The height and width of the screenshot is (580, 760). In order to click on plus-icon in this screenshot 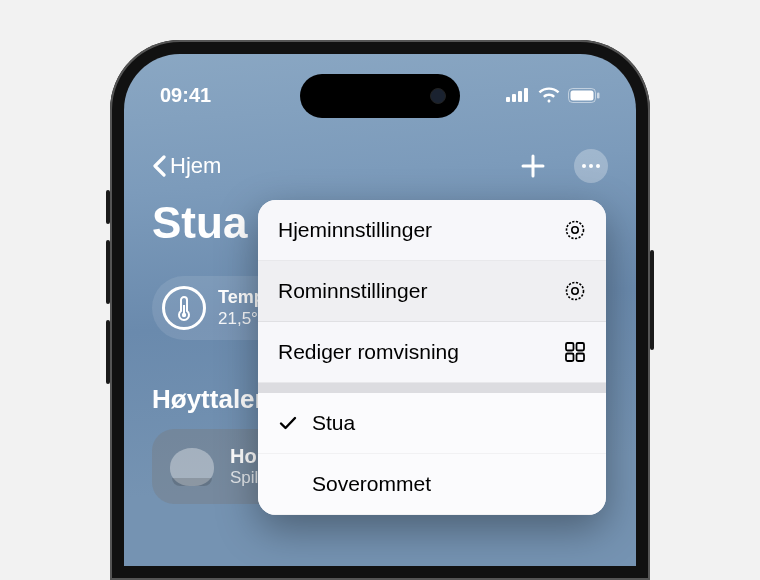, I will do `click(533, 166)`.